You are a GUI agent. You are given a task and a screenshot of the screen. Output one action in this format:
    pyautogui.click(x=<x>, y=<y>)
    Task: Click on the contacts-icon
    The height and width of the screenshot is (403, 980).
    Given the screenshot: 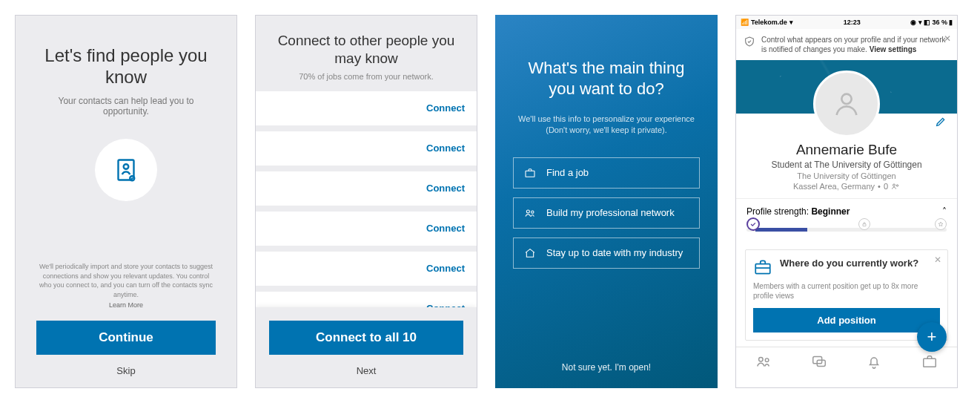 What is the action you would take?
    pyautogui.click(x=126, y=170)
    